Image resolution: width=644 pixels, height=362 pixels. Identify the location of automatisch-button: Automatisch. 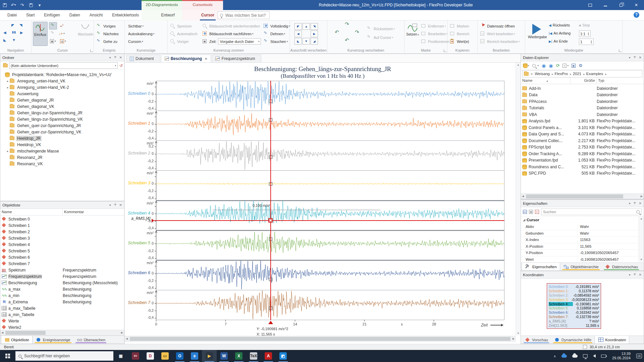
(184, 34).